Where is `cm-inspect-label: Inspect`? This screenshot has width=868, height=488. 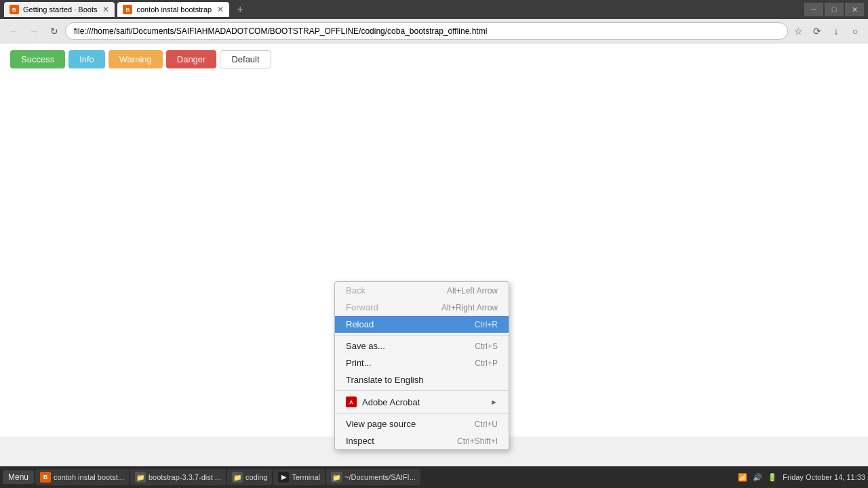 cm-inspect-label: Inspect is located at coordinates (360, 441).